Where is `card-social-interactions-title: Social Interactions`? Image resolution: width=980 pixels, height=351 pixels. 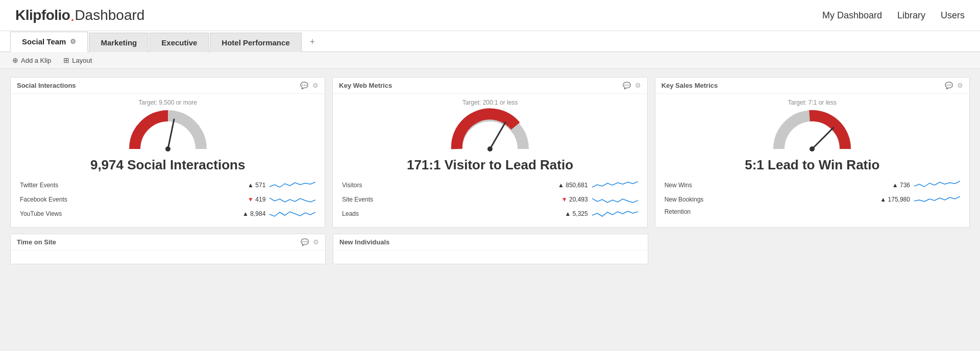
card-social-interactions-title: Social Interactions is located at coordinates (46, 86).